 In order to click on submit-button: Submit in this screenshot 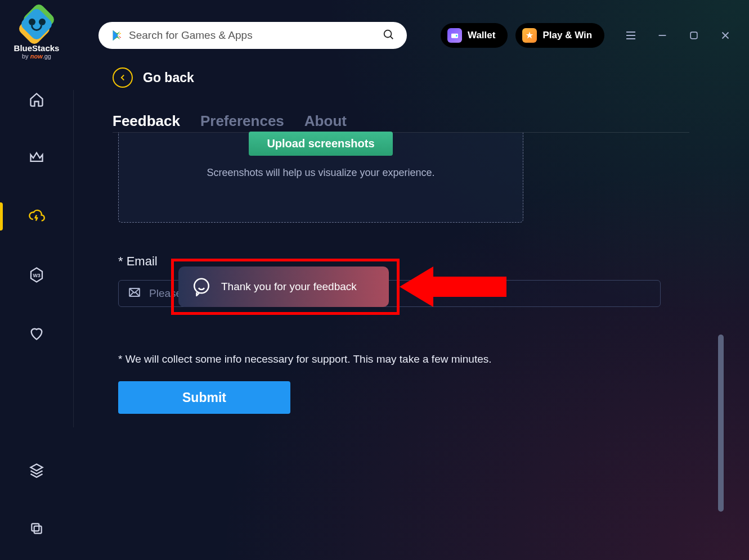, I will do `click(204, 398)`.